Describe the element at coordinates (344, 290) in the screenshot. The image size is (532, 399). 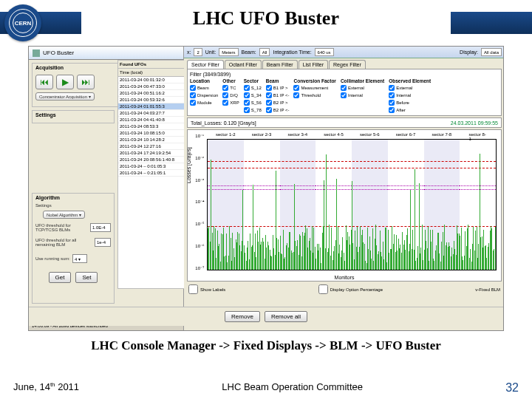
I see `plot-options-bar: Show Labels Display Option Percentage v-…` at that location.